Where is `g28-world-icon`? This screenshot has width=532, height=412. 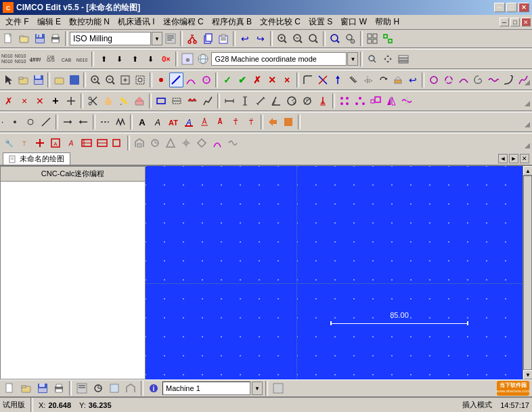 g28-world-icon is located at coordinates (203, 59).